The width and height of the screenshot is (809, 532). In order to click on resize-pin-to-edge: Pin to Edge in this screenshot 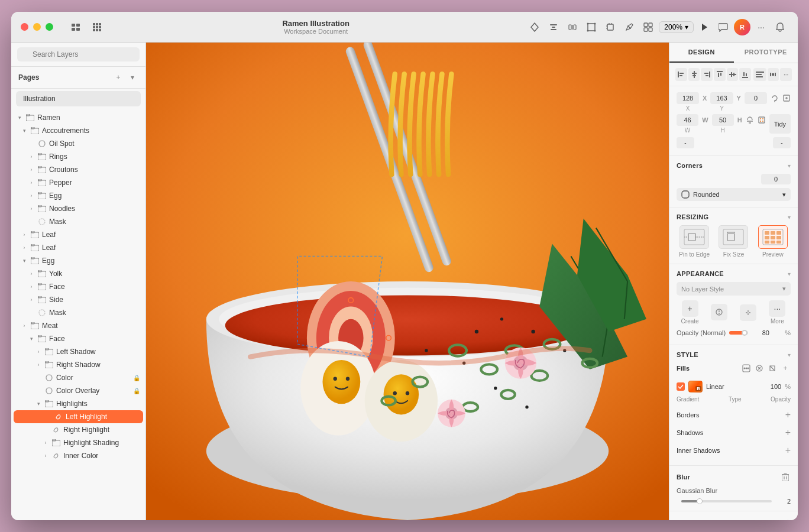, I will do `click(694, 241)`.